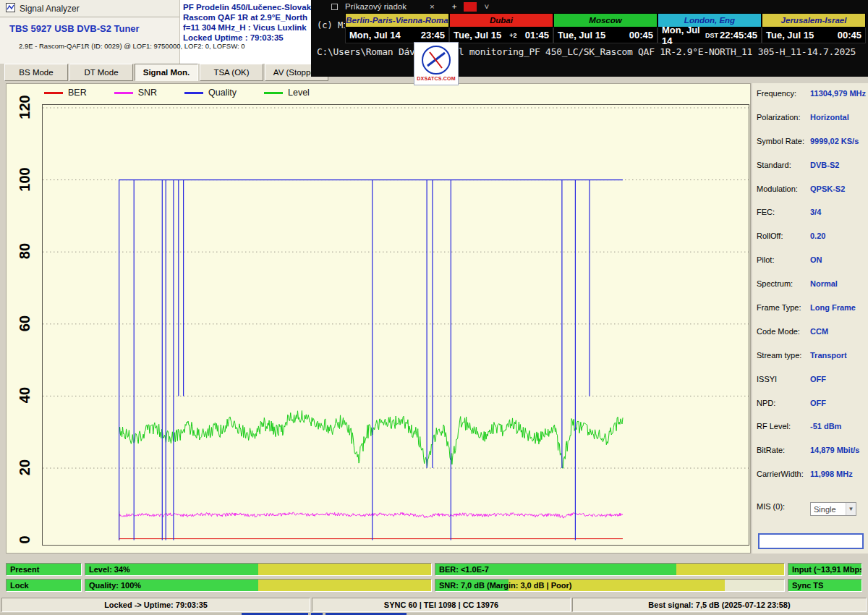 The height and width of the screenshot is (615, 868). Describe the element at coordinates (827, 189) in the screenshot. I see `param-value: QPSK-S2` at that location.